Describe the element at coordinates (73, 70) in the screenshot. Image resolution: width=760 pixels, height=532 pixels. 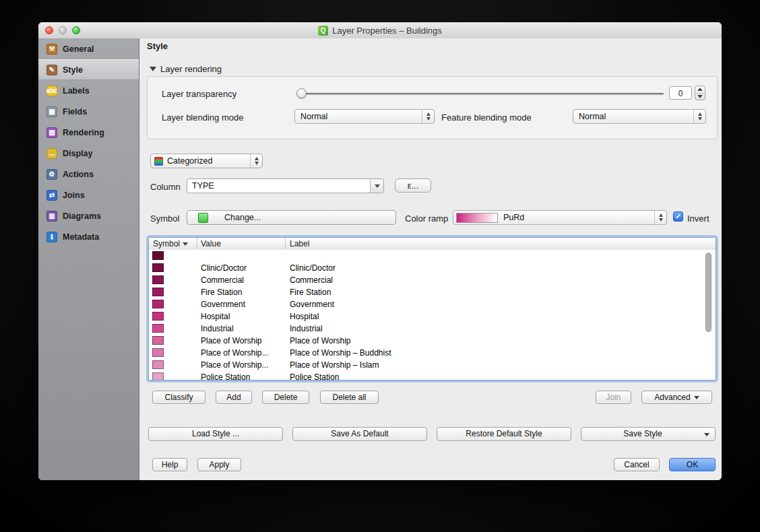
I see `sidebar-item-label: Style` at that location.